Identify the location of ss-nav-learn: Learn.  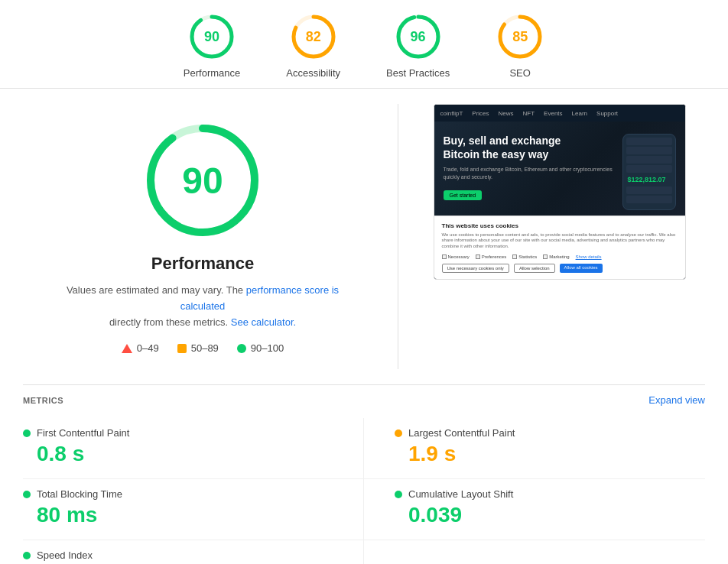
(580, 113).